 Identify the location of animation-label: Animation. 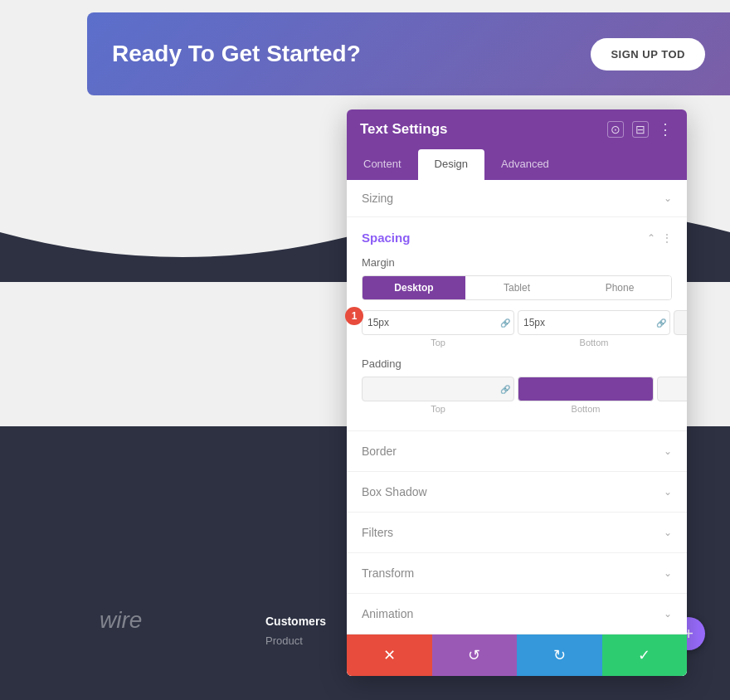
(387, 614).